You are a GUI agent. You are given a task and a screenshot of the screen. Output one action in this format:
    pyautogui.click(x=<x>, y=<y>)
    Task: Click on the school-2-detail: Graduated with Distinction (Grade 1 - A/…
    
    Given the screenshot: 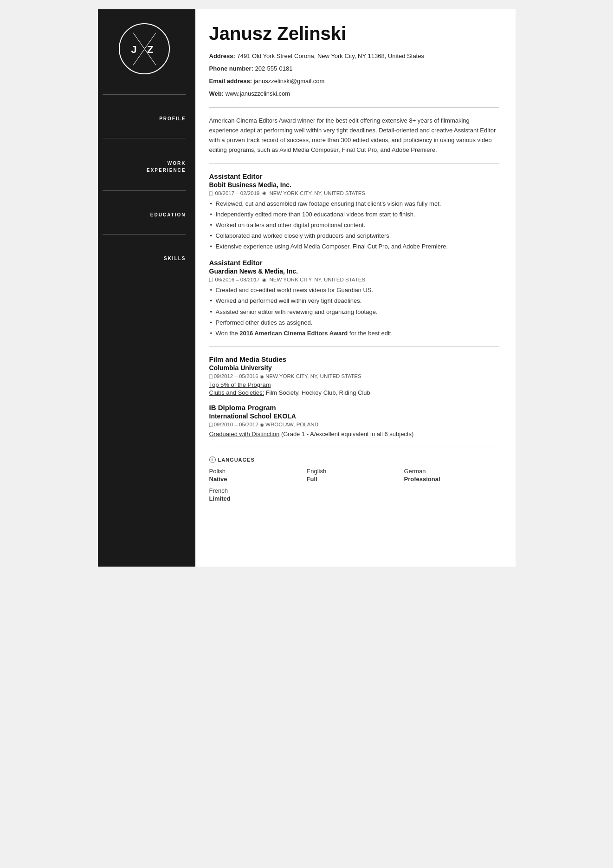 What is the action you would take?
    pyautogui.click(x=355, y=435)
    